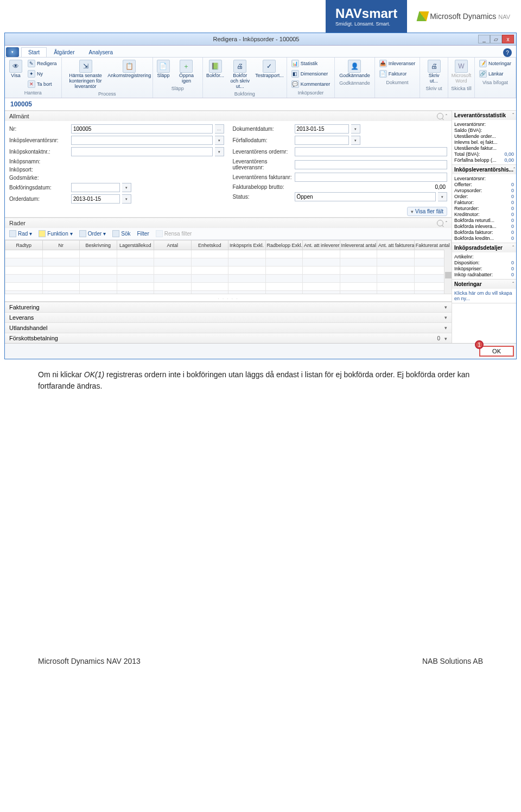  What do you see at coordinates (358, 245) in the screenshot?
I see `column-header: Inlevererat antal` at bounding box center [358, 245].